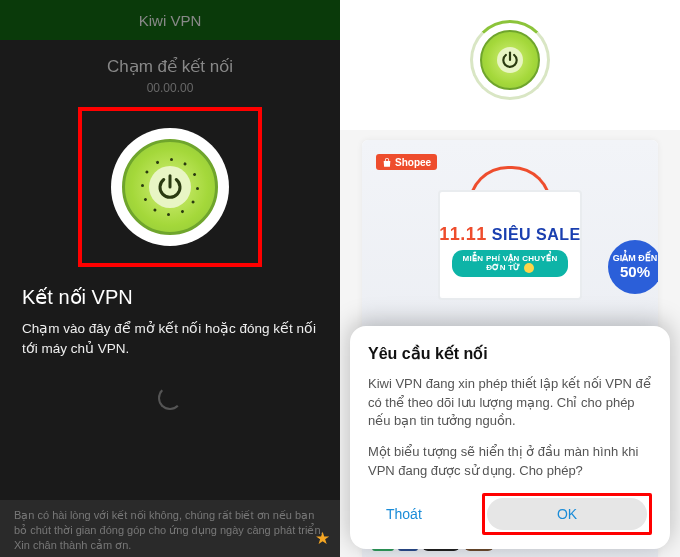 This screenshot has height=557, width=680. Describe the element at coordinates (510, 234) in the screenshot. I see `sale-headline: 11.11 SIÊU SALE` at that location.